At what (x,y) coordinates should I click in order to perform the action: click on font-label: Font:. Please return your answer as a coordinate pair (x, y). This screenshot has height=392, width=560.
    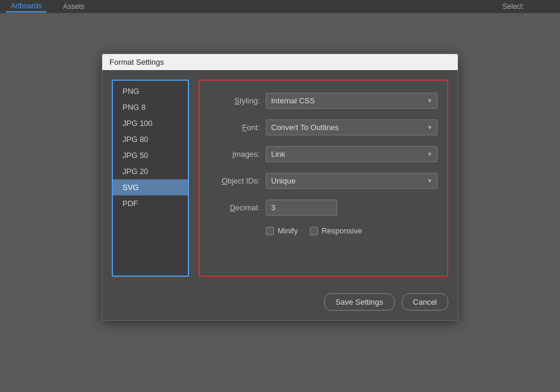
    Looking at the image, I should click on (238, 127).